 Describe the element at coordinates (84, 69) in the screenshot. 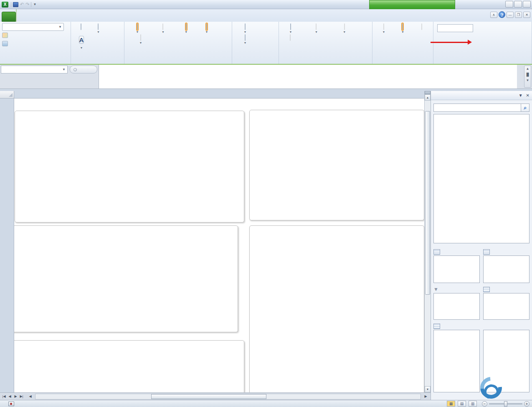

I see `insert-function-button` at that location.